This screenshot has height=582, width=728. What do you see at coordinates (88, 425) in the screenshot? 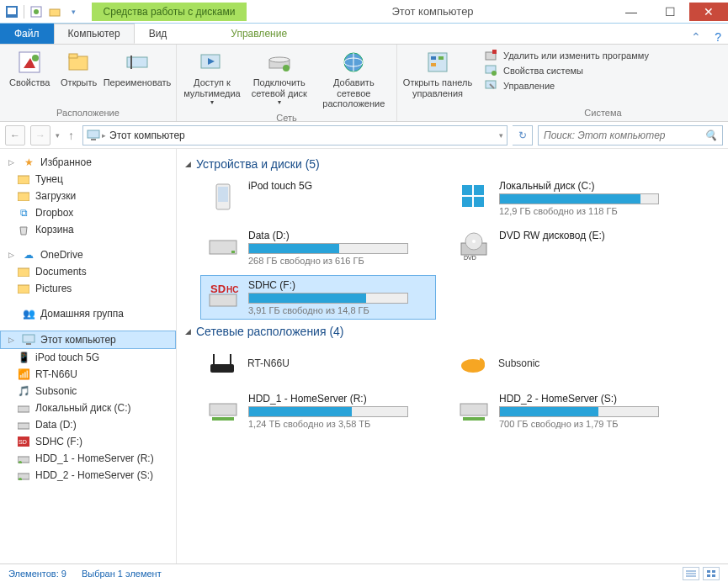
I see `sidebar-item: Data (D:)` at bounding box center [88, 425].